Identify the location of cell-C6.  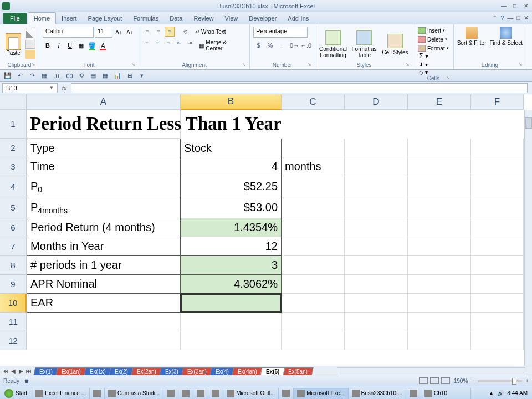
(313, 228).